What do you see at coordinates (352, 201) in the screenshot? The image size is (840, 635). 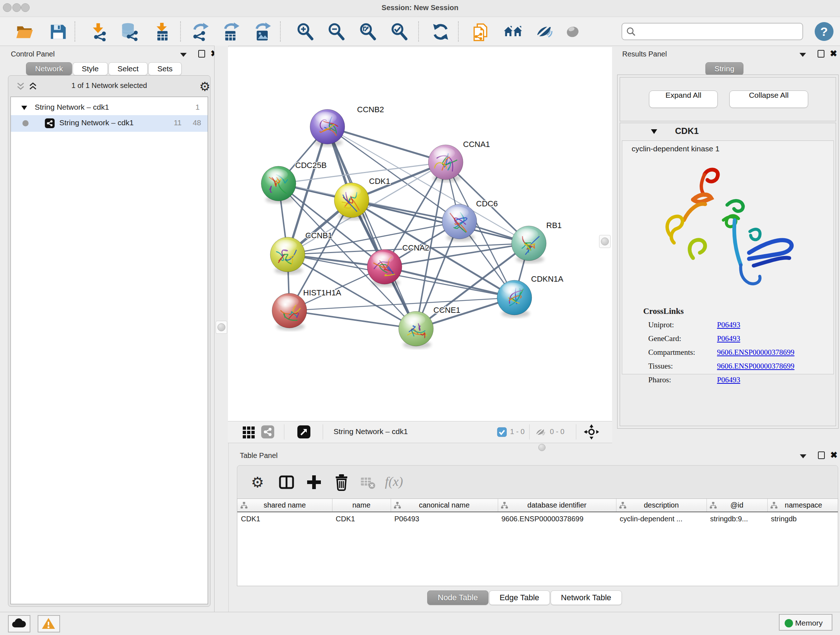 I see `network-node-CDK1` at bounding box center [352, 201].